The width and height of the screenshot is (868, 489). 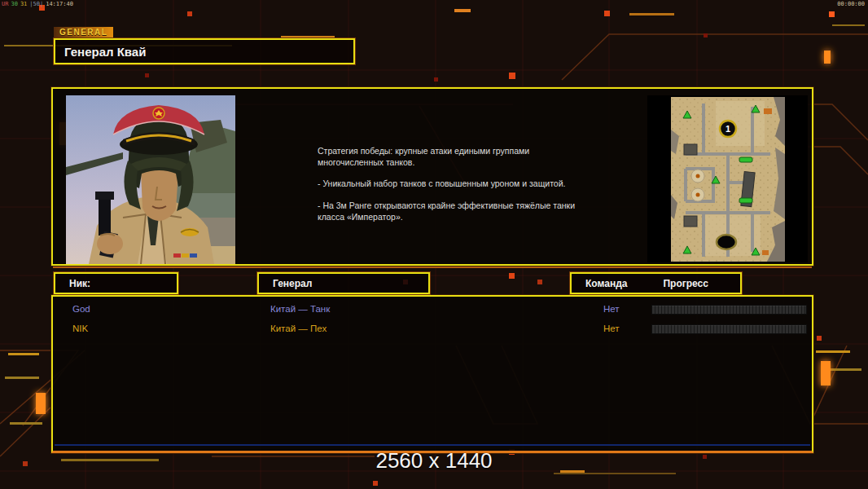 What do you see at coordinates (37, 4) in the screenshot?
I see `fps-overlay: UR3031|50|14:17:40` at bounding box center [37, 4].